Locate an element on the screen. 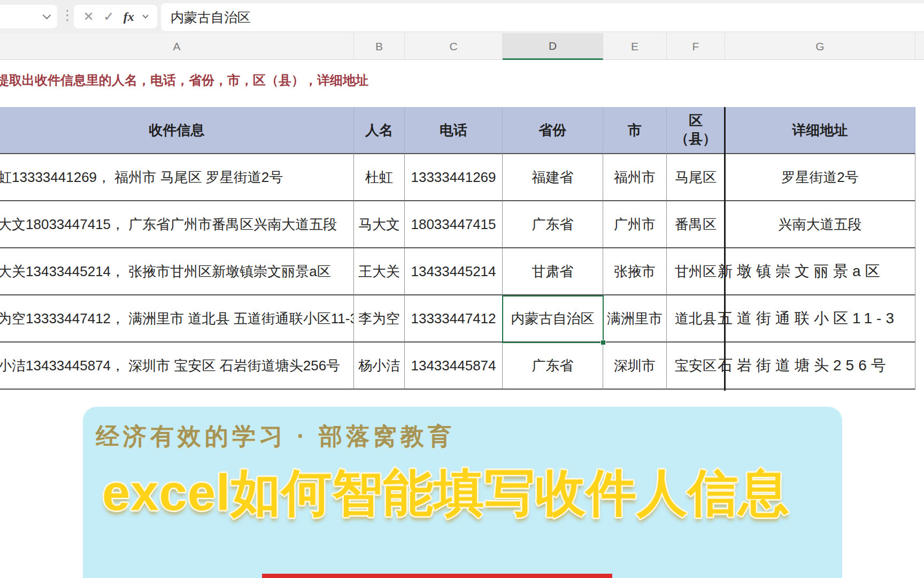 The image size is (924, 578). cell-phone: 13433445874 is located at coordinates (453, 366).